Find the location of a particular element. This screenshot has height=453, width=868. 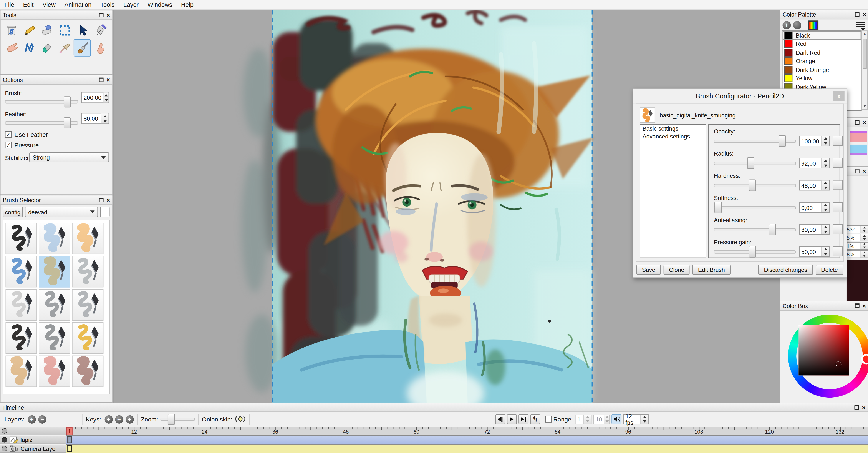

hue-slider-end is located at coordinates (859, 136).